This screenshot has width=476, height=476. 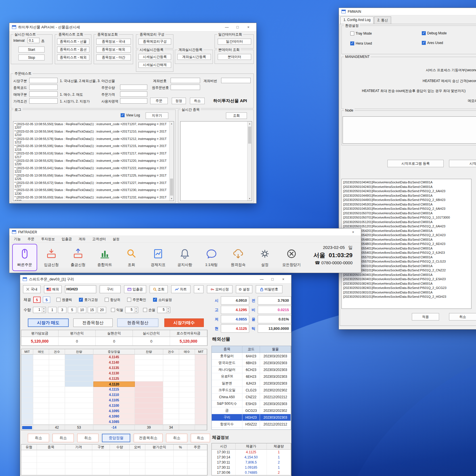 What do you see at coordinates (251, 411) in the screenshot?
I see `overseas-cell: GCG23` at bounding box center [251, 411].